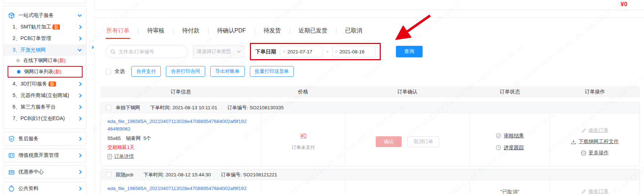  What do you see at coordinates (370, 182) in the screenshot?
I see `order-row: 跟随pcb 下单时间: 2021-08-12 15:44:30 订单编号: SO…` at bounding box center [370, 182].